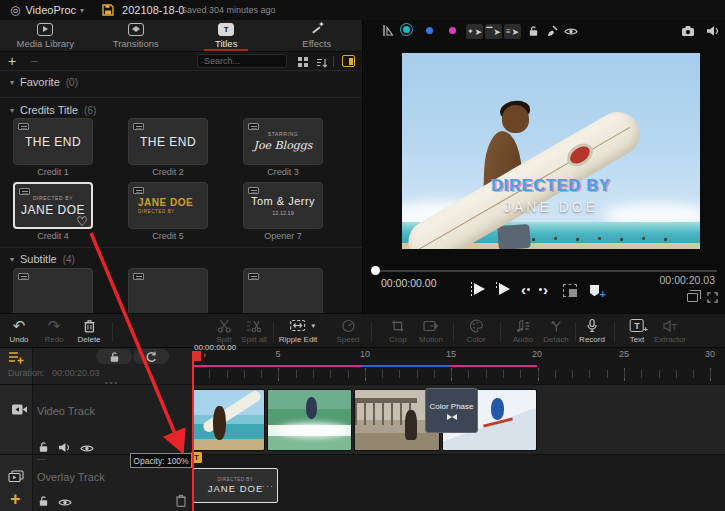 The width and height of the screenshot is (725, 511). I want to click on extractor-button: T Extractor, so click(670, 330).